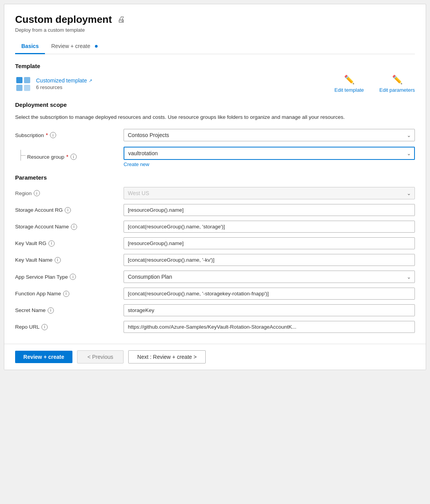  I want to click on subscription-info-icon: i, so click(53, 135).